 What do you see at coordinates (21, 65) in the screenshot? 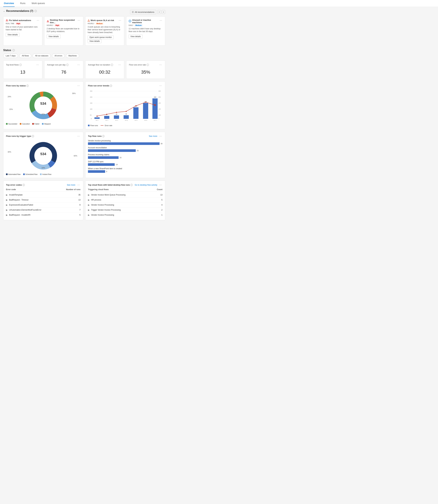
I see `stat-info-icon-0: i` at bounding box center [21, 65].